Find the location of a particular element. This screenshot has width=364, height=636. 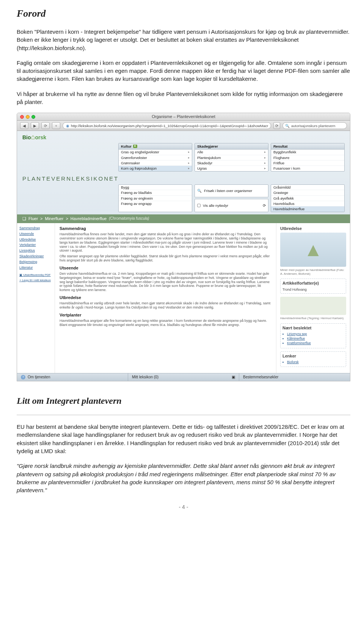

kultur-table: KulturE Gras og engbelgvekster▸ Grønnfor… is located at coordinates (155, 157).